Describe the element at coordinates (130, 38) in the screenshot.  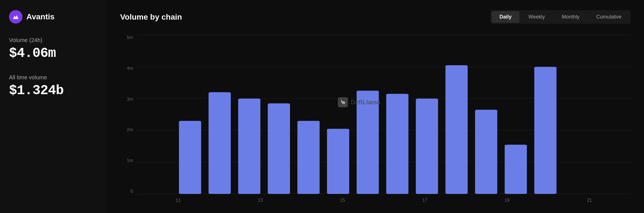
I see `y-label-5m: 5m` at that location.